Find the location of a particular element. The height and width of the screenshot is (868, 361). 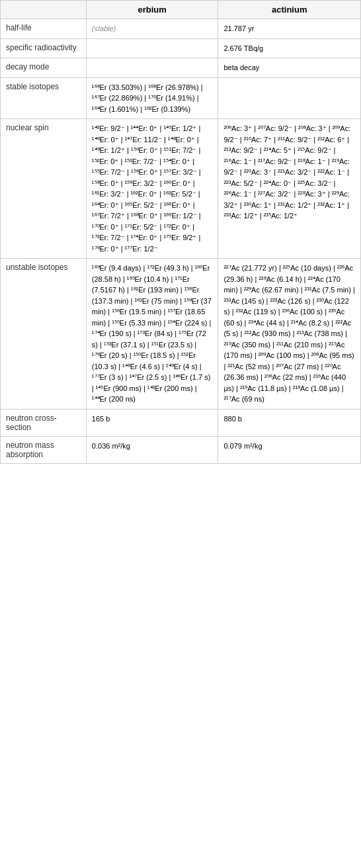

header-actinium: actinium is located at coordinates (290, 10).